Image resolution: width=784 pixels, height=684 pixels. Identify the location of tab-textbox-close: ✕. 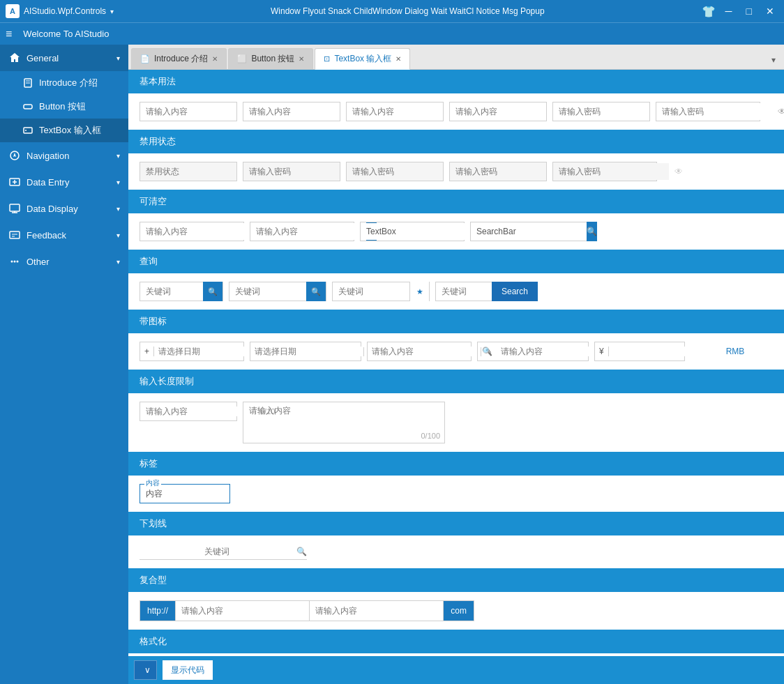
(398, 59).